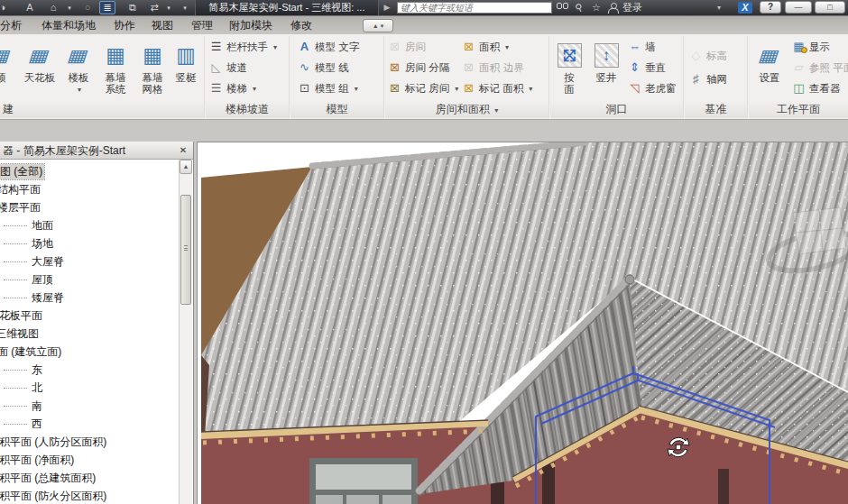 This screenshot has width=848, height=504. I want to click on tree-item-floor-plans: 楼层平面, so click(89, 207).